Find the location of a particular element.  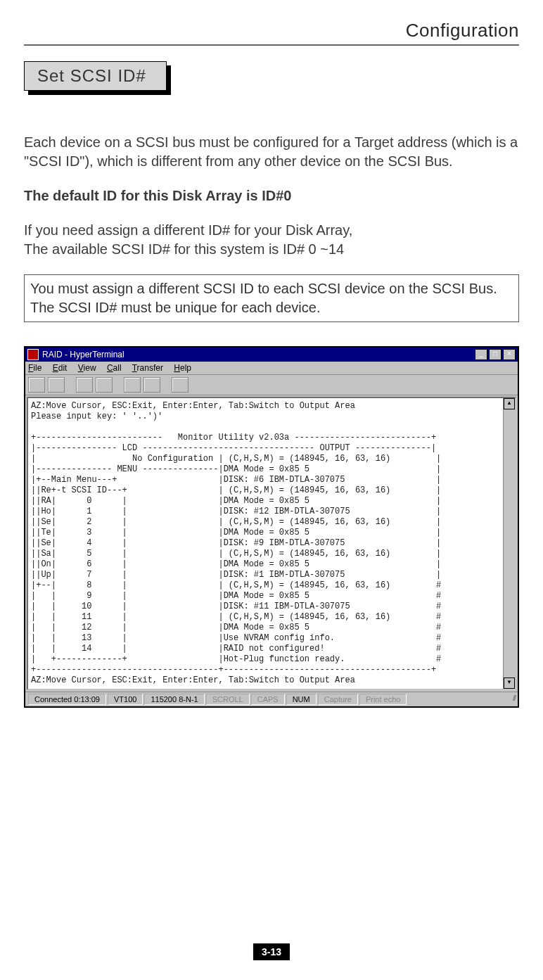

toolbar-properties-icon is located at coordinates (180, 385).